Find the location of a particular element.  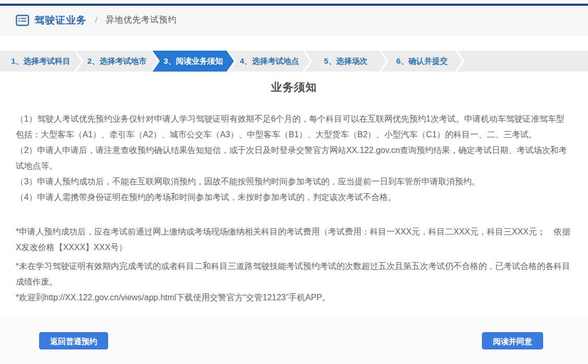

list-icon is located at coordinates (22, 20).